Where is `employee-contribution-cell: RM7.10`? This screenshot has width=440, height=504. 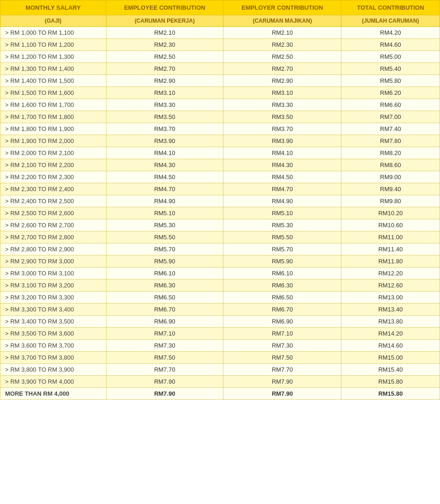 employee-contribution-cell: RM7.10 is located at coordinates (165, 334).